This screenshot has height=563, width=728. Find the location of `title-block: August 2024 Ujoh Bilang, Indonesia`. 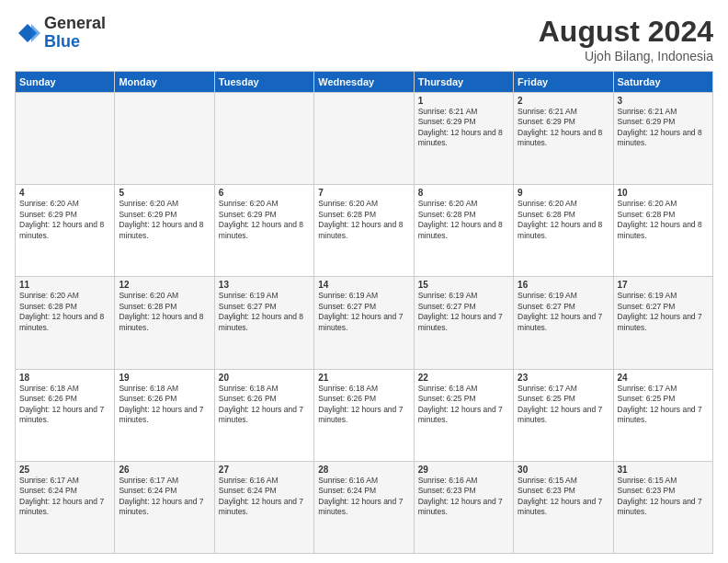

title-block: August 2024 Ujoh Bilang, Indonesia is located at coordinates (626, 39).